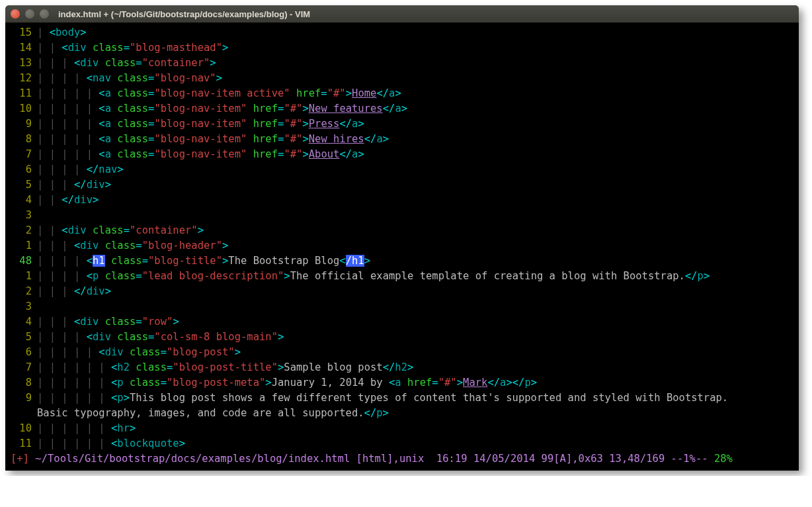 Image resolution: width=812 pixels, height=507 pixels. What do you see at coordinates (402, 185) in the screenshot?
I see `code-line: 5| | | </div>` at bounding box center [402, 185].